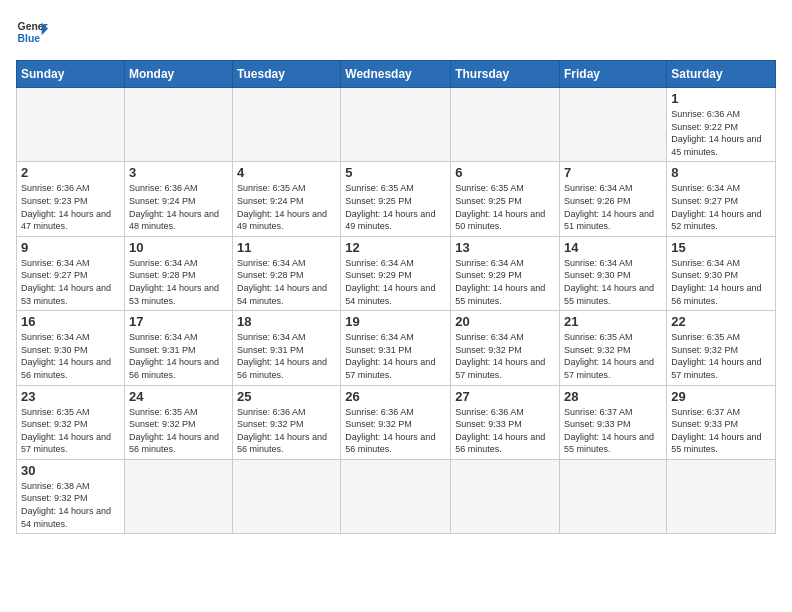  I want to click on calendar-day-cell: 12Sunrise: 6:34 AM Sunset: 9:29 PM Dayli…, so click(396, 273).